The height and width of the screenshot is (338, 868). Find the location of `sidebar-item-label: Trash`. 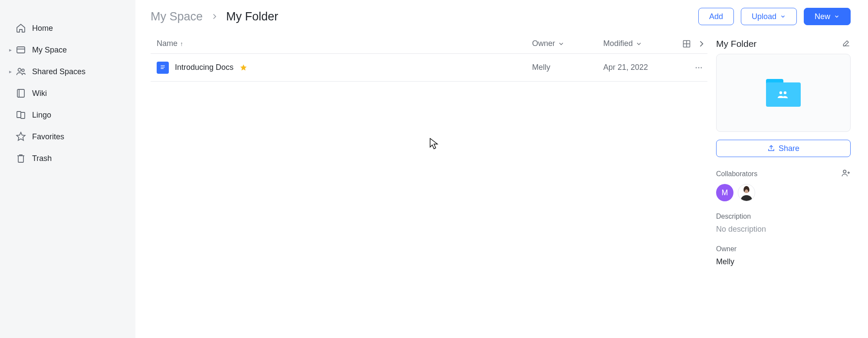

sidebar-item-label: Trash is located at coordinates (42, 159).